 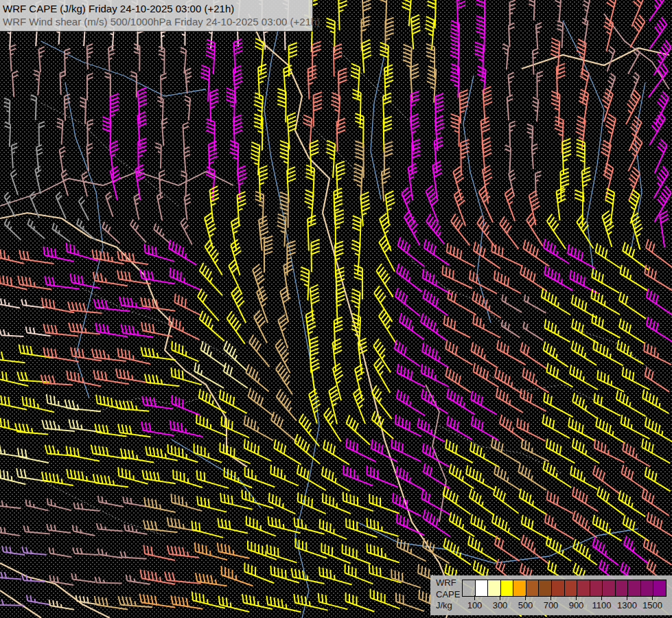 What do you see at coordinates (448, 606) in the screenshot?
I see `legend-label-unit: J/kg` at bounding box center [448, 606].